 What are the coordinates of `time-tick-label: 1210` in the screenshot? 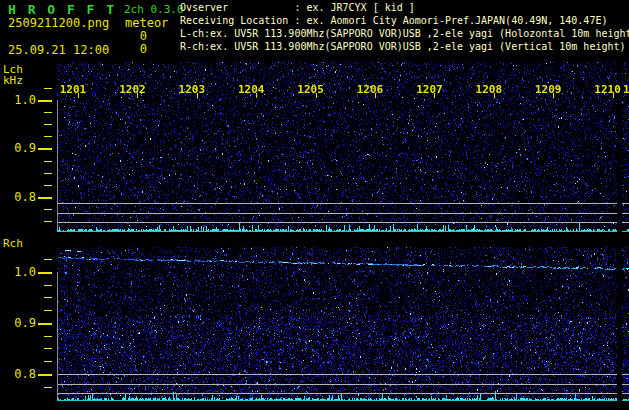 It's located at (608, 90).